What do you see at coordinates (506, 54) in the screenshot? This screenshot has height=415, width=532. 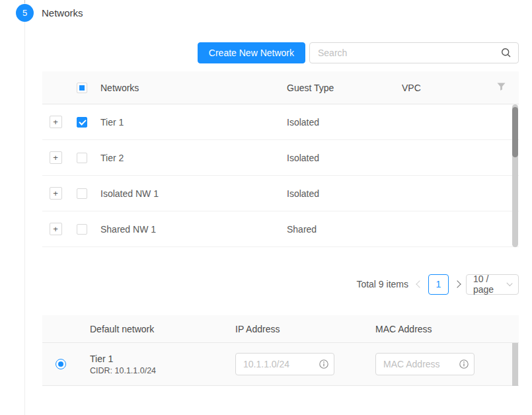 I see `search-icon` at bounding box center [506, 54].